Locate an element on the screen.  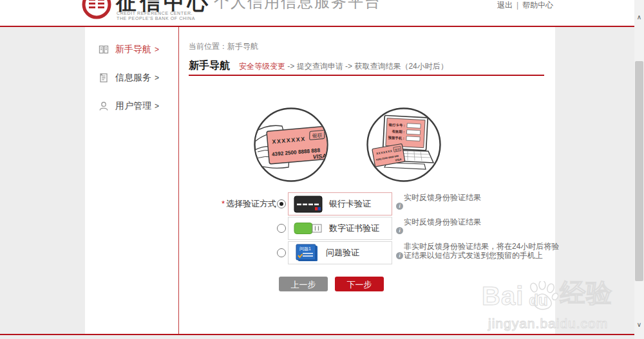
header: 征信中心 CREDIT REFERENCE CENTER. THE PEOPLE… is located at coordinates (317, 14).